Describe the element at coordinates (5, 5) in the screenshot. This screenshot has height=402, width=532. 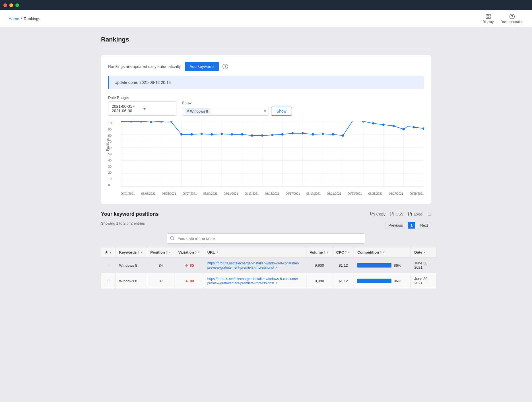
I see `close-dot` at that location.